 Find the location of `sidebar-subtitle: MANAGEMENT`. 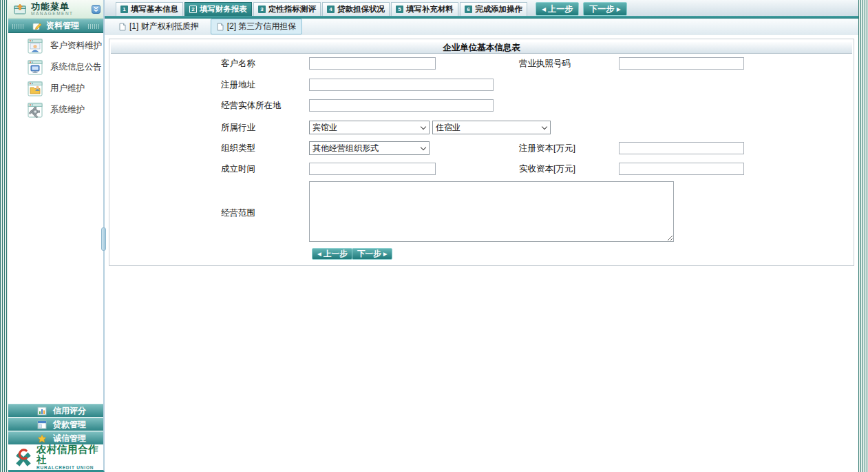

sidebar-subtitle: MANAGEMENT is located at coordinates (52, 14).